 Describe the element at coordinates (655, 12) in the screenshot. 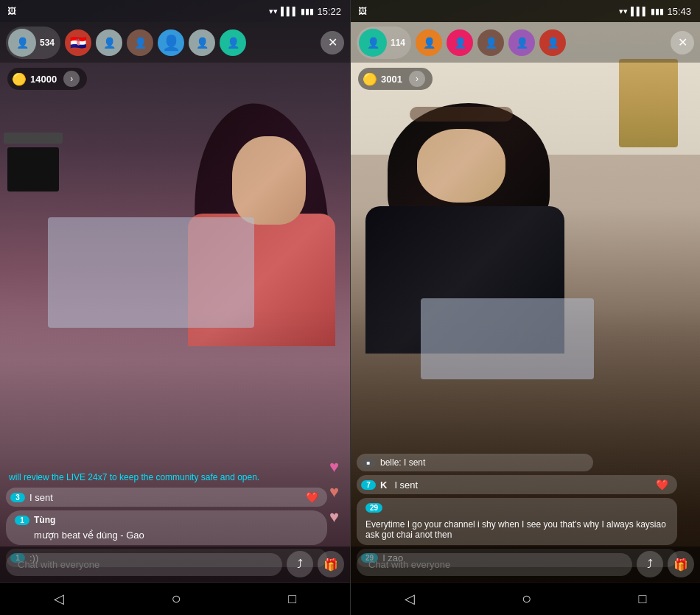

I see `status-bar-right-right: ▾▾ ▌▌▌ ▮▮▮ 15:43` at that location.